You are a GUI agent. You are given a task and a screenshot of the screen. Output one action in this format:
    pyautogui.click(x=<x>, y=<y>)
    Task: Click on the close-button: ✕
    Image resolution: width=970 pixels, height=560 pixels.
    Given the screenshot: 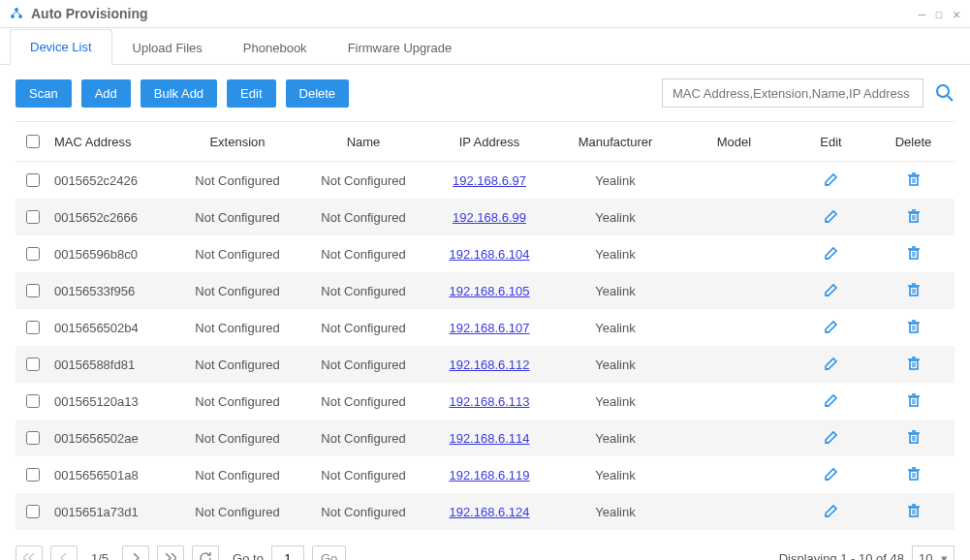 What is the action you would take?
    pyautogui.click(x=956, y=14)
    